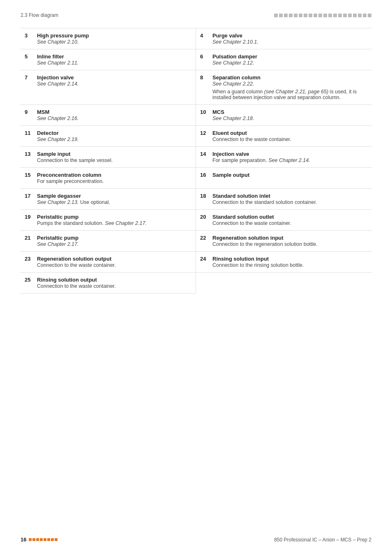  What do you see at coordinates (29, 35) in the screenshot?
I see `item-number: 3` at bounding box center [29, 35].